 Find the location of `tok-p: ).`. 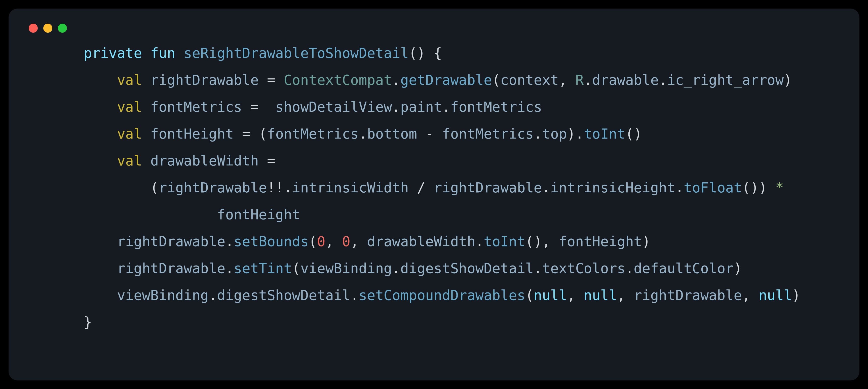

tok-p: ). is located at coordinates (576, 134).